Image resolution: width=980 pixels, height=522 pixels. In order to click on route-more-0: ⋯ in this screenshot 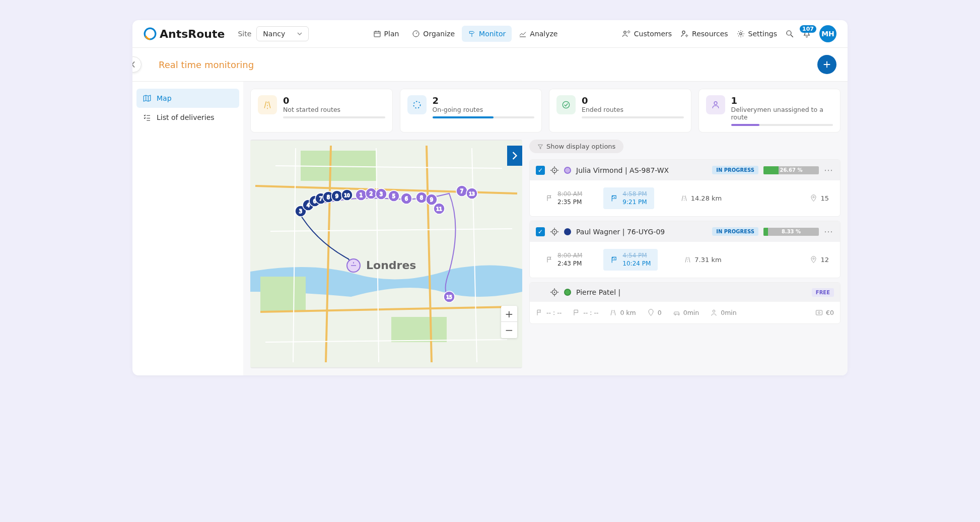, I will do `click(829, 170)`.